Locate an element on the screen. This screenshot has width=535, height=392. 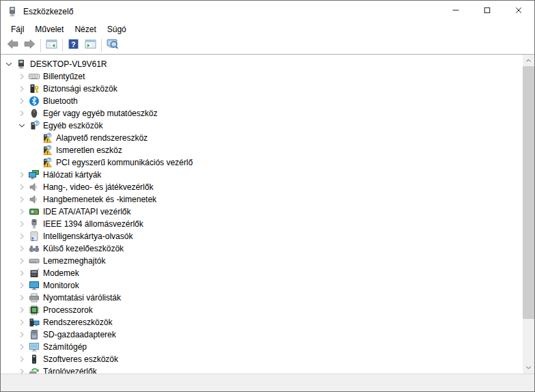
minimize-icon is located at coordinates (456, 11).